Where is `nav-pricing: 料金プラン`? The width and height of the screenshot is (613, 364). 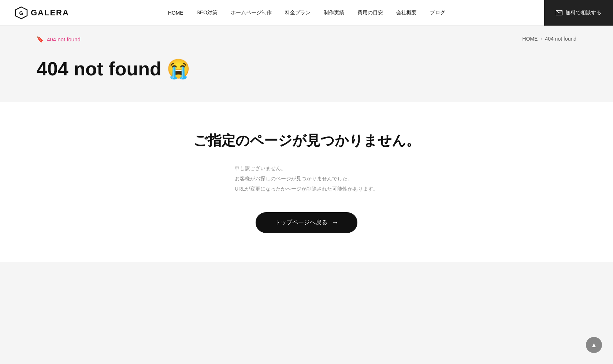 nav-pricing: 料金プラン is located at coordinates (298, 13).